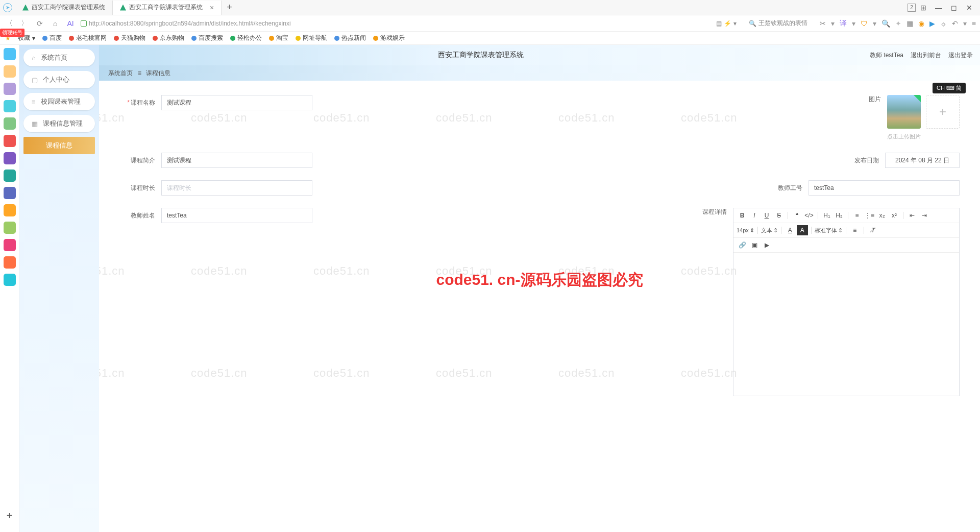  Describe the element at coordinates (190, 23) in the screenshot. I see `url-text: http://localhost:8080/springboot2n594/ad…` at that location.